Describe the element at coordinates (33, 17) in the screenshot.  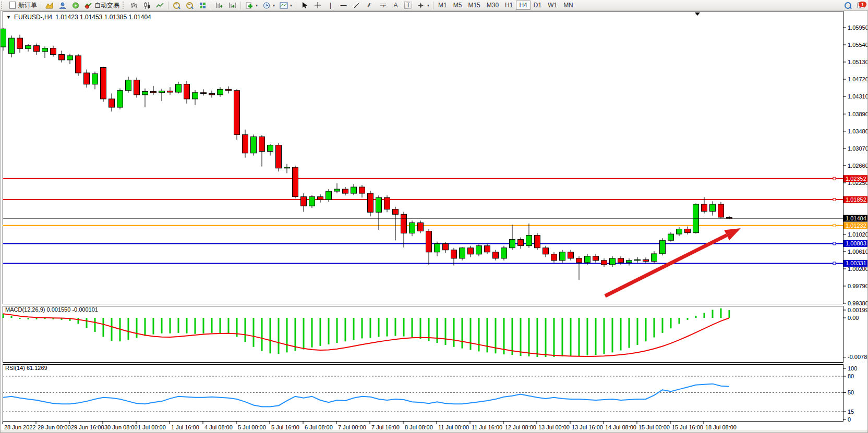
I see `chart-symbol-period: EURUSD-,H4` at that location.